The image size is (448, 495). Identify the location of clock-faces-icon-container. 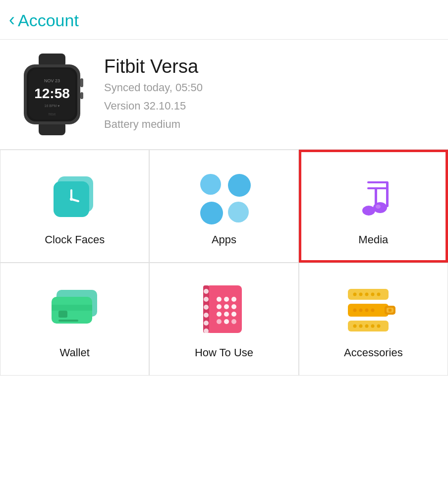
(75, 197).